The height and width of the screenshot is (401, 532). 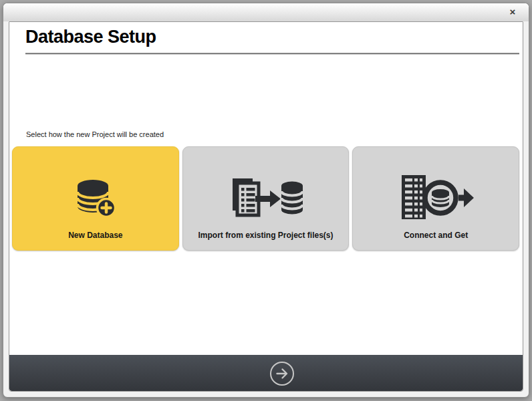 I want to click on page-title: Database Setup, so click(x=91, y=37).